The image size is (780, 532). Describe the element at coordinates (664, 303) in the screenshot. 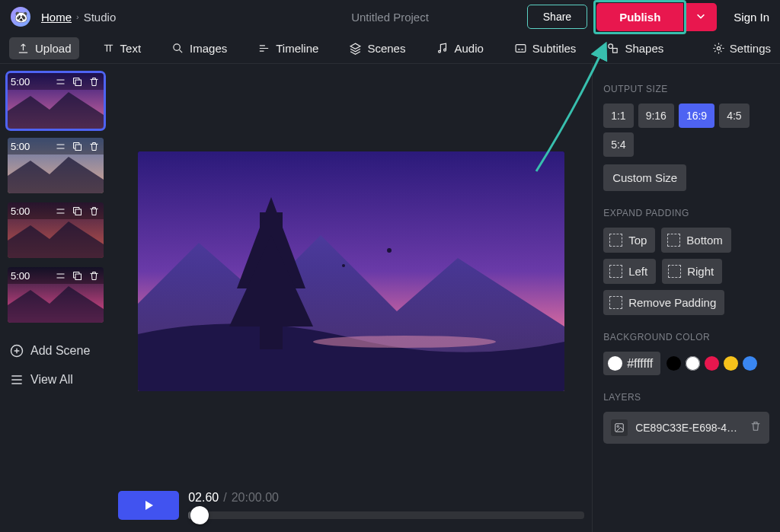

I see `remove-padding-button: Remove Padding` at that location.